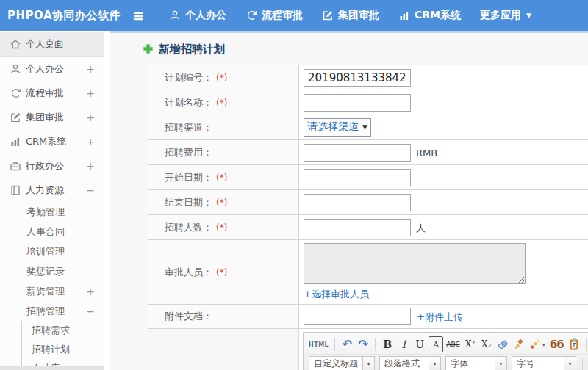 The width and height of the screenshot is (588, 370). What do you see at coordinates (429, 15) in the screenshot?
I see `nav-item-crm-system: CRM系统` at bounding box center [429, 15].